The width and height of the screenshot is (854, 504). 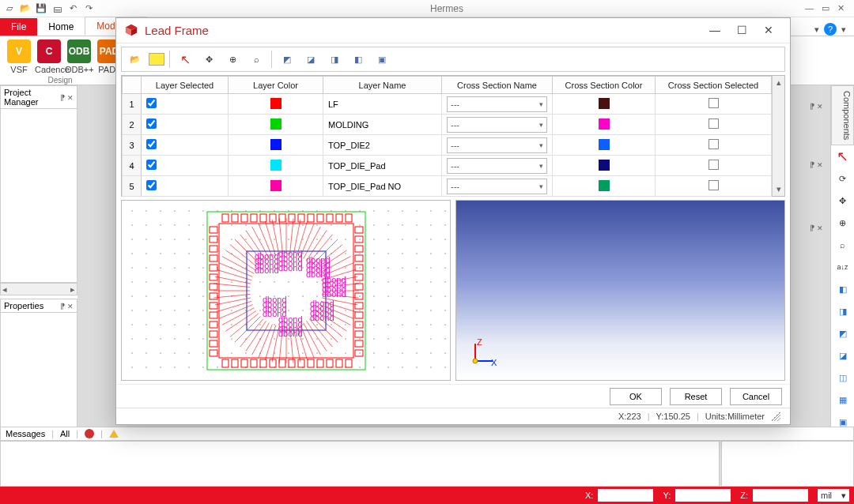 I want to click on new-icon: ▱, so click(x=9, y=9).